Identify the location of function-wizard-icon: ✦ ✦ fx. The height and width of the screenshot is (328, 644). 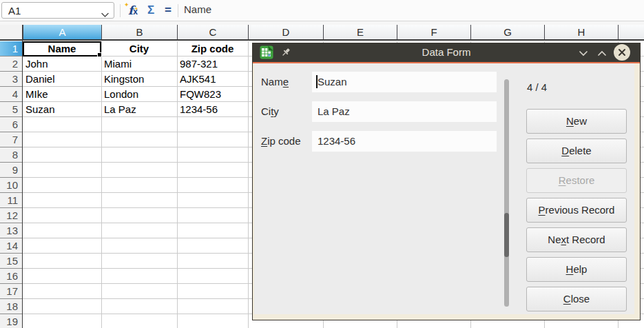
(133, 10).